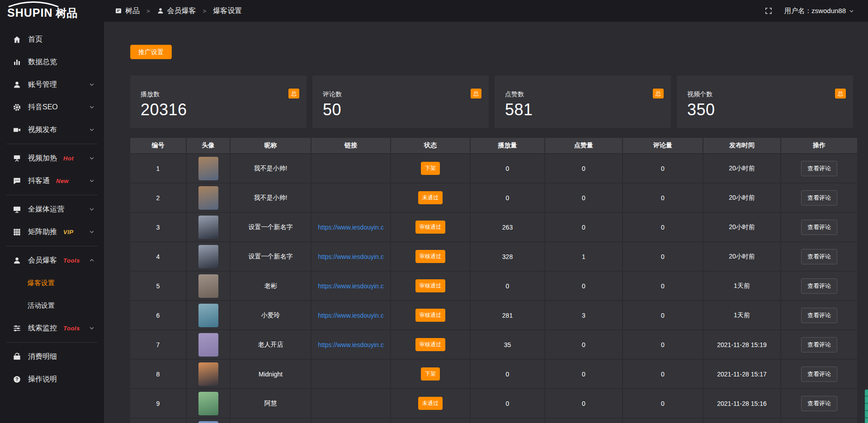 Image resolution: width=868 pixels, height=423 pixels. I want to click on sidebar-item: 首页, so click(52, 39).